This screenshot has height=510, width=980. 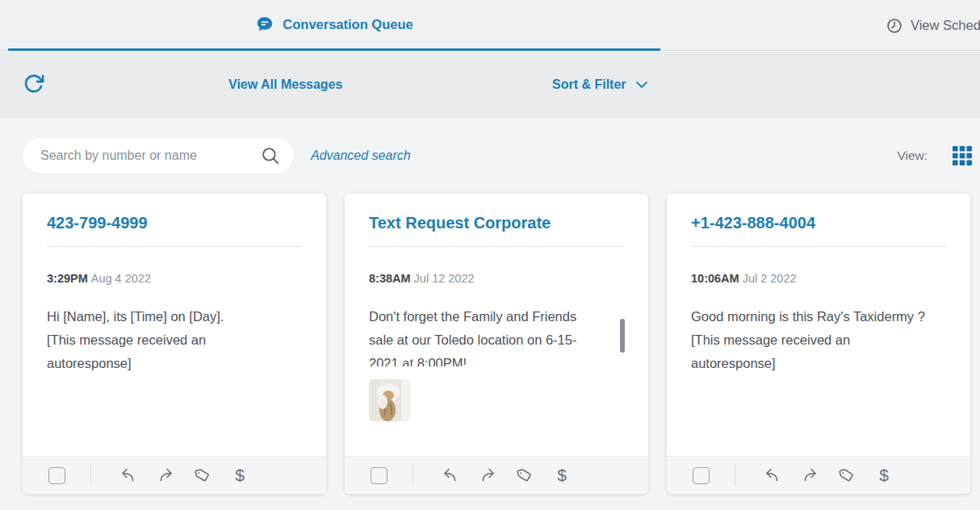 What do you see at coordinates (496, 223) in the screenshot?
I see `card-title: Text Request Corporate` at bounding box center [496, 223].